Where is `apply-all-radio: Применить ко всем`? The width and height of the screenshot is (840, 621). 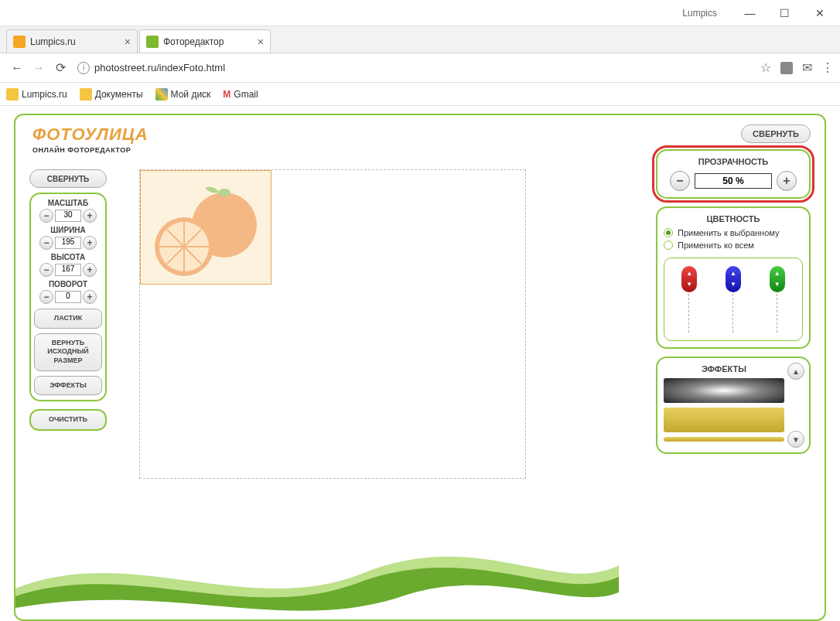 apply-all-radio: Применить ко всем is located at coordinates (733, 245).